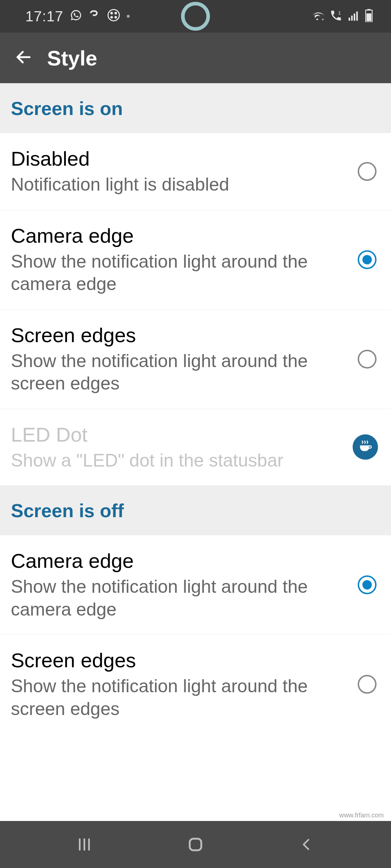 Image resolution: width=391 pixels, height=868 pixels. What do you see at coordinates (95, 17) in the screenshot?
I see `app-icon` at bounding box center [95, 17].